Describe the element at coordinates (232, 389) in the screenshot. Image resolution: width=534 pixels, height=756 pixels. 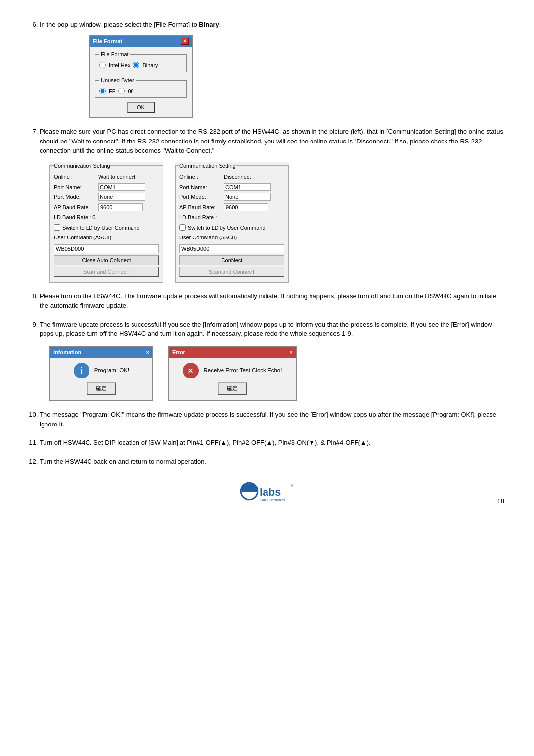
I see `error-confirm-button: 確定` at that location.